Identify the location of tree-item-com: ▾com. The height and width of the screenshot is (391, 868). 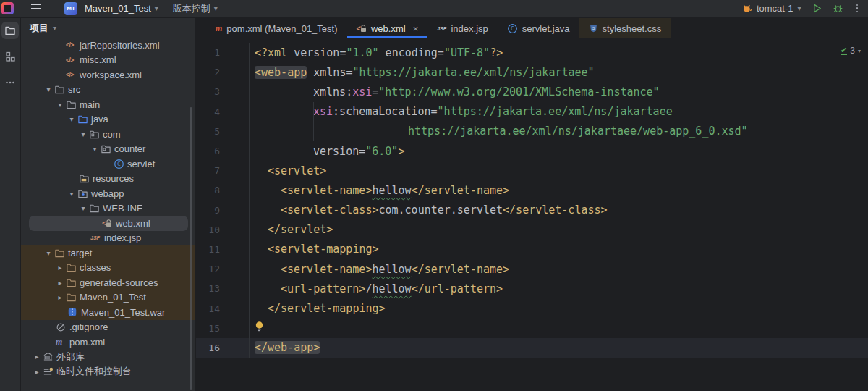
(108, 135).